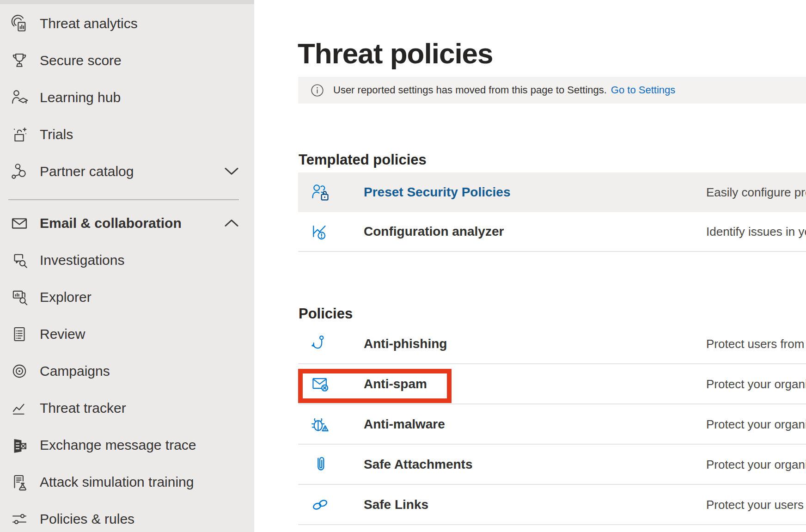 This screenshot has width=806, height=532. I want to click on banner-text: User reported settings has moved from th…, so click(470, 90).